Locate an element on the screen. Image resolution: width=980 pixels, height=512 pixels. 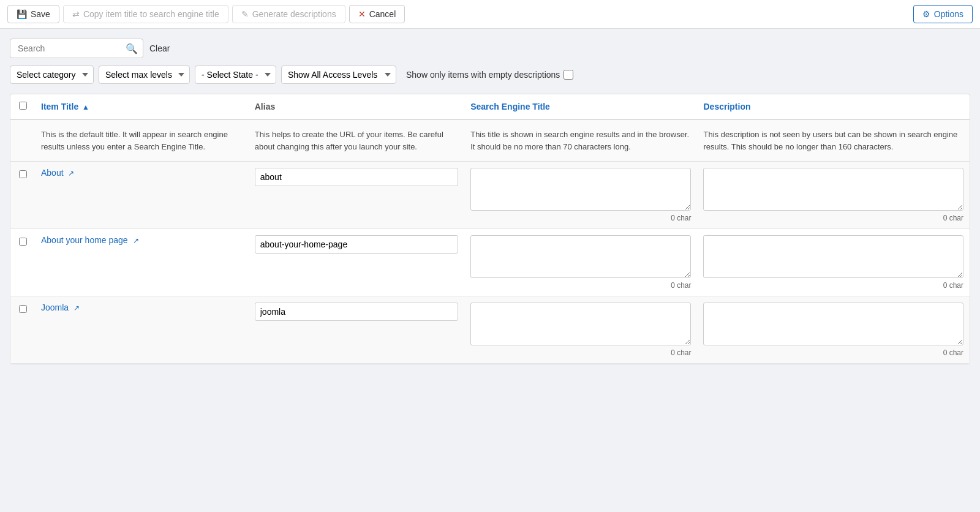
item-title-link-2: Joomla is located at coordinates (55, 307).